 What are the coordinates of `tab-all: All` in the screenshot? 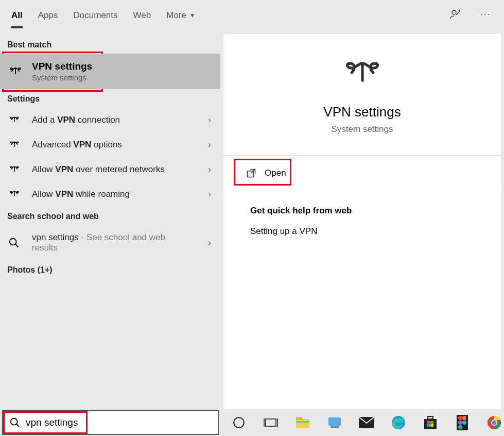 It's located at (17, 14).